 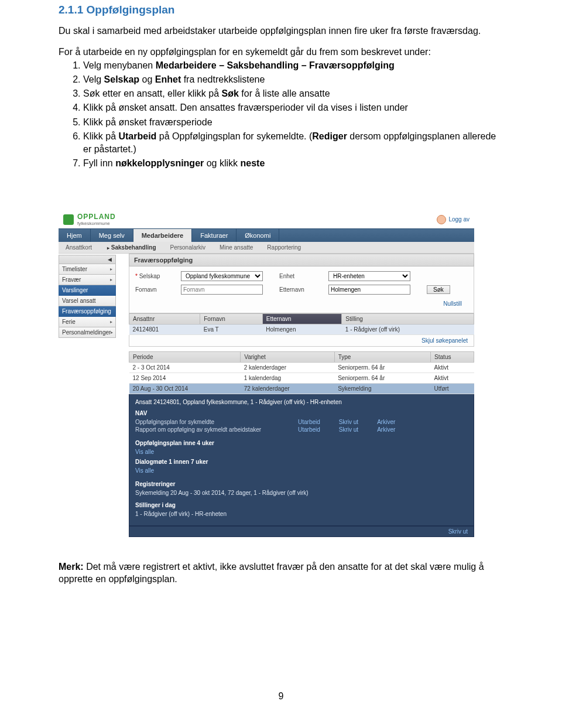 I want to click on main-tab: Fakturaer, so click(x=214, y=235).